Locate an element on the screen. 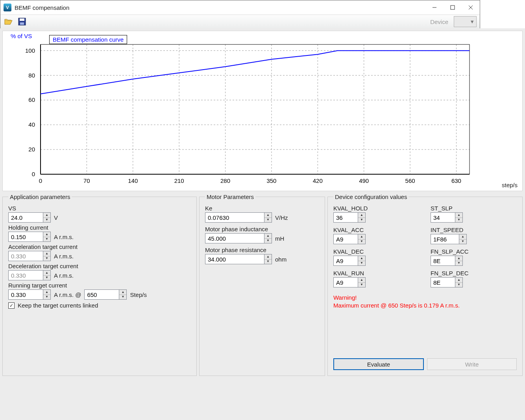 This screenshot has height=420, width=525. kval-run-input: ▲▼ is located at coordinates (349, 282).